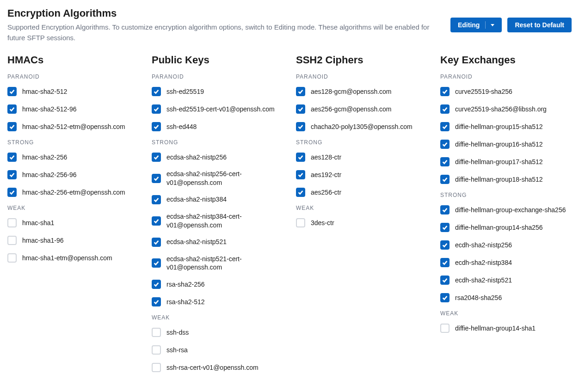 The height and width of the screenshot is (392, 579). I want to click on checkbox-hmac-sha1-etm-openssh-com, so click(12, 258).